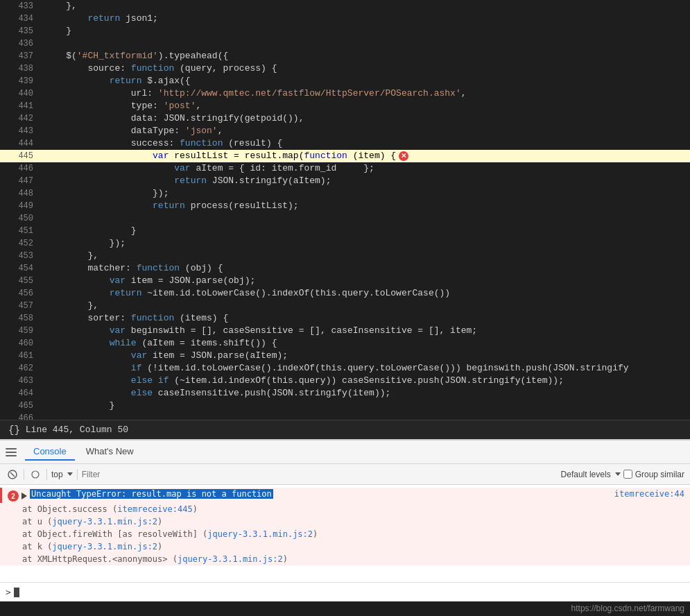 The height and width of the screenshot is (616, 690). I want to click on line-content, so click(366, 219).